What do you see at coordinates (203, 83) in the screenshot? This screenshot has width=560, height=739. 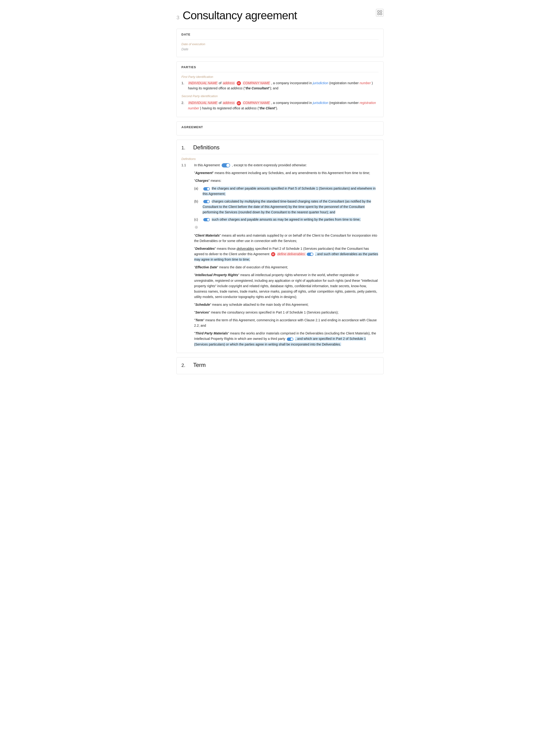 I see `party-1-individual: INDIVIDUAL NAME` at bounding box center [203, 83].